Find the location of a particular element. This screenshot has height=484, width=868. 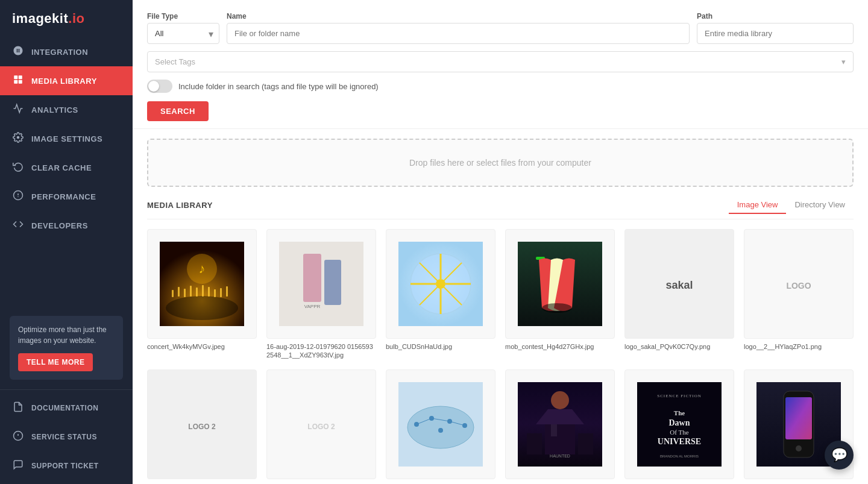

media-item: LOGO 2 logo__2__tZqFIRM06.png is located at coordinates (202, 427).